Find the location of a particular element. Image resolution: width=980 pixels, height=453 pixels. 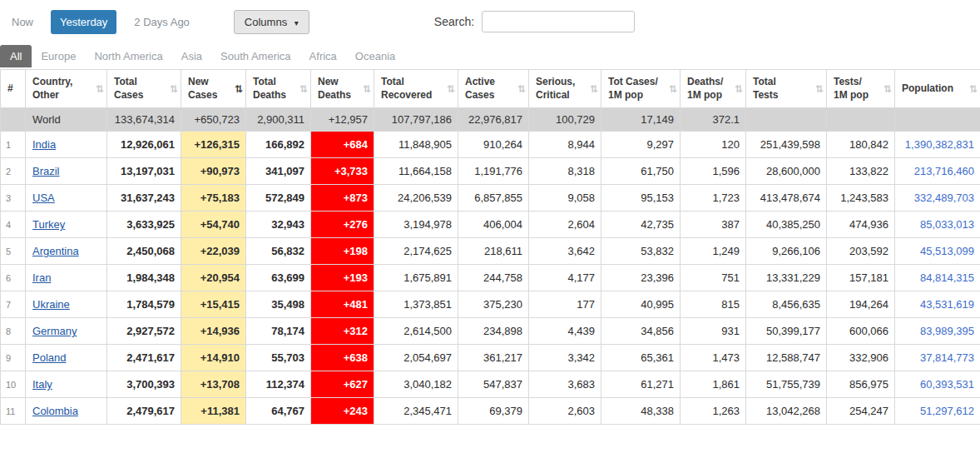

table-row: 4Turkey3,633,925+54,74032,943+2763,194,9… is located at coordinates (491, 225).